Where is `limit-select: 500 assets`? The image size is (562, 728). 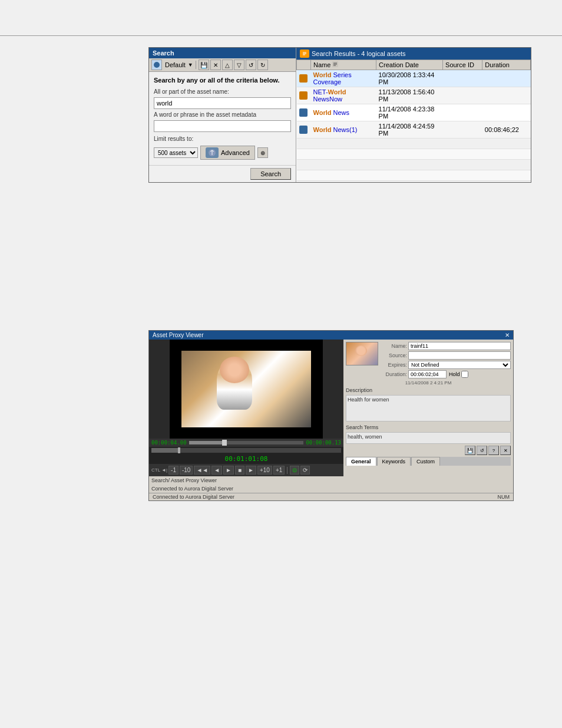
limit-select: 500 assets is located at coordinates (176, 153).